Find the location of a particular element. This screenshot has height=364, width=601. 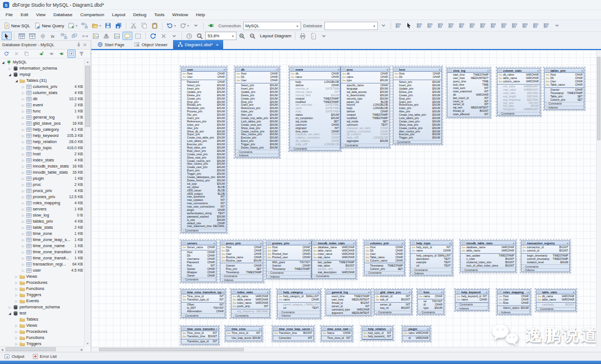

toolbar-undo: ▾ is located at coordinates (171, 26).